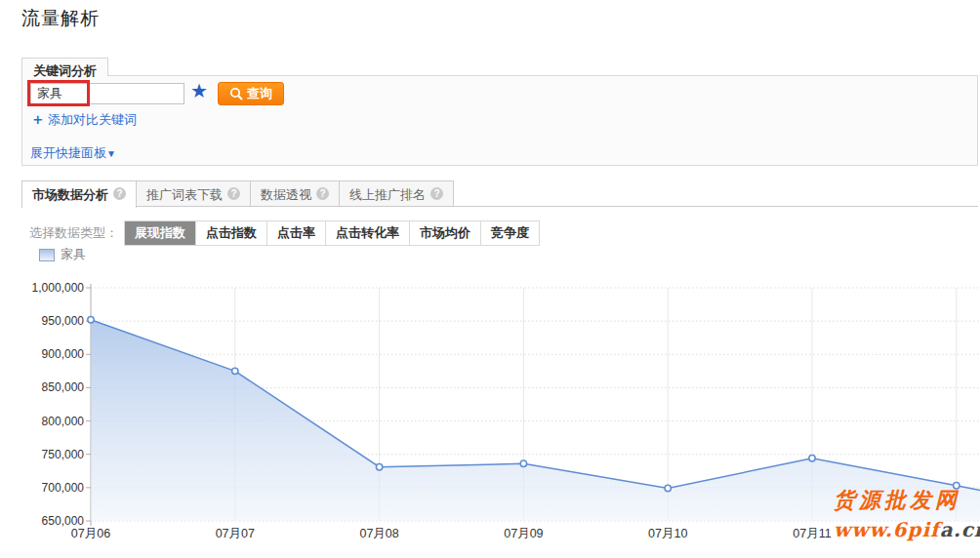 The width and height of the screenshot is (980, 558). I want to click on svg-text: 07月06, so click(91, 534).